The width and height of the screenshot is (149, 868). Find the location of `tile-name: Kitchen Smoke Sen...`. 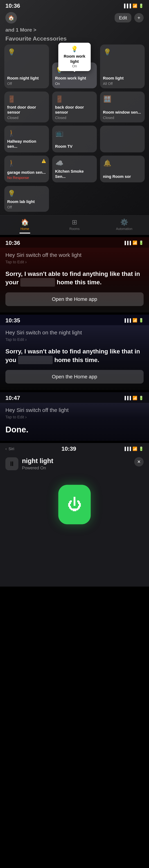

tile-name: Kitchen Smoke Sen... is located at coordinates (74, 174).